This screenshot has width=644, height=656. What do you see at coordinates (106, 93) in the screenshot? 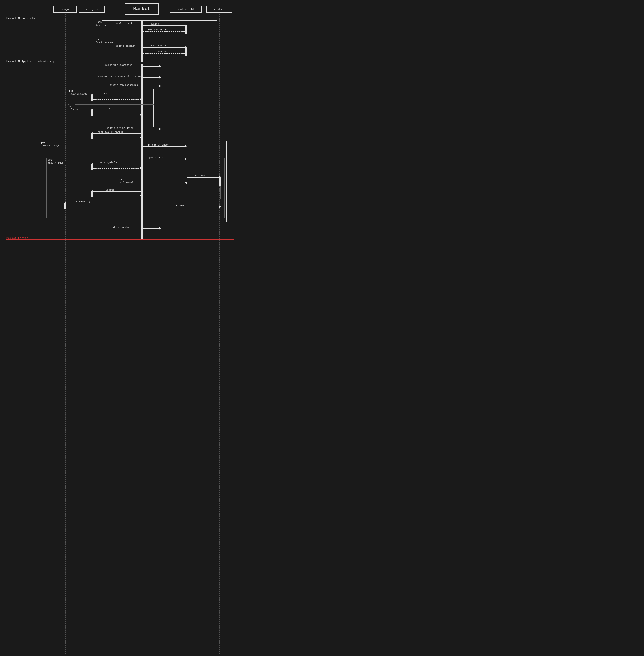
I see `arrow-label-exist: exist` at bounding box center [106, 93].